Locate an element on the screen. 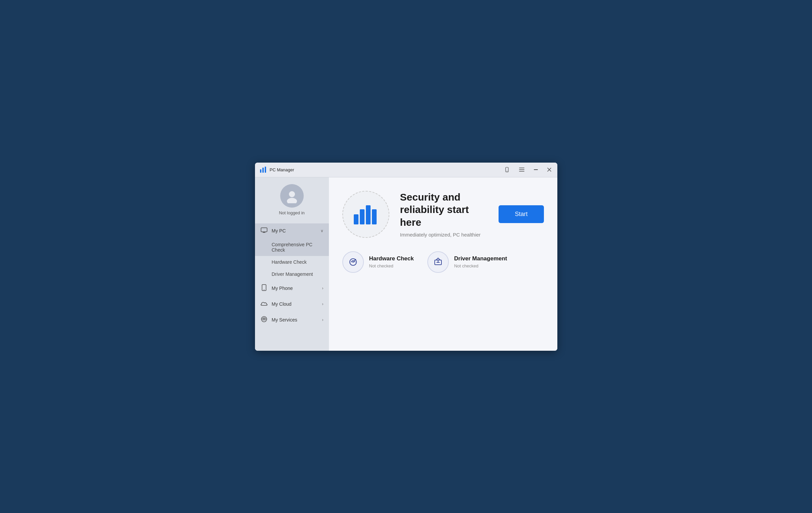 This screenshot has width=812, height=513. sidebar-nav: My PC ∨ Comprehensive PC Check Hardware … is located at coordinates (292, 287).